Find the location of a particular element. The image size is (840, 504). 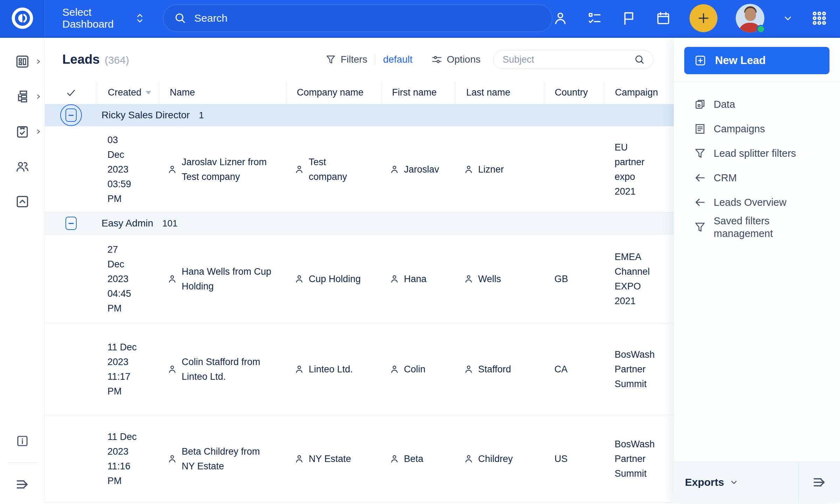

subject-search is located at coordinates (573, 59).